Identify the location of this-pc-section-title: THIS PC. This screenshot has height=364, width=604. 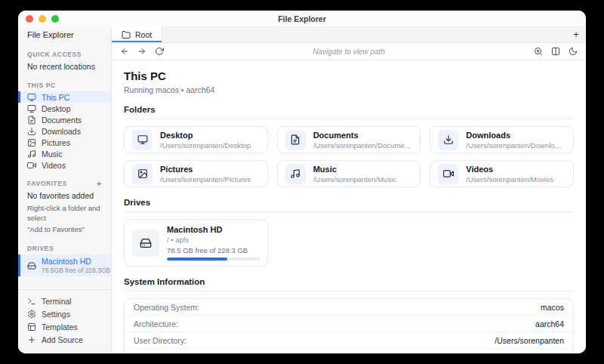
(65, 85).